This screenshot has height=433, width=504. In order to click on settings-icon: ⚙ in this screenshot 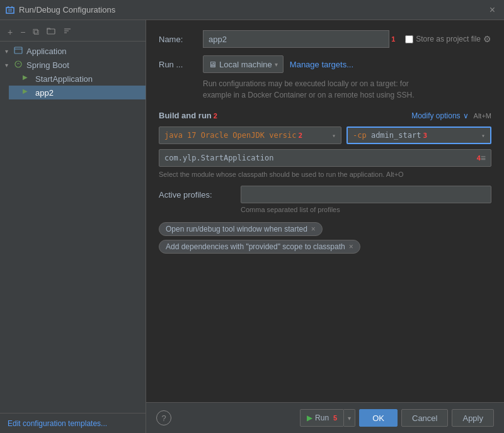, I will do `click(488, 39)`.